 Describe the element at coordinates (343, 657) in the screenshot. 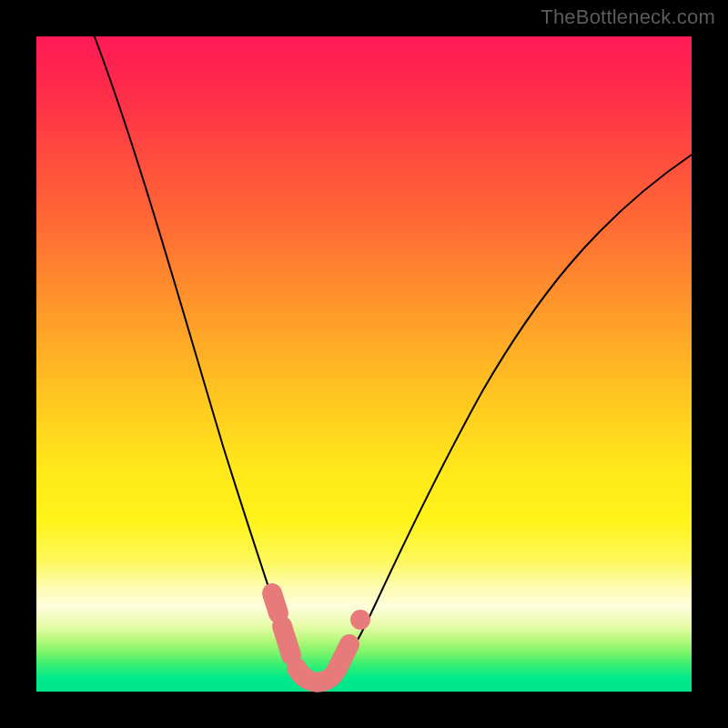

I see `dot-segment-right` at that location.